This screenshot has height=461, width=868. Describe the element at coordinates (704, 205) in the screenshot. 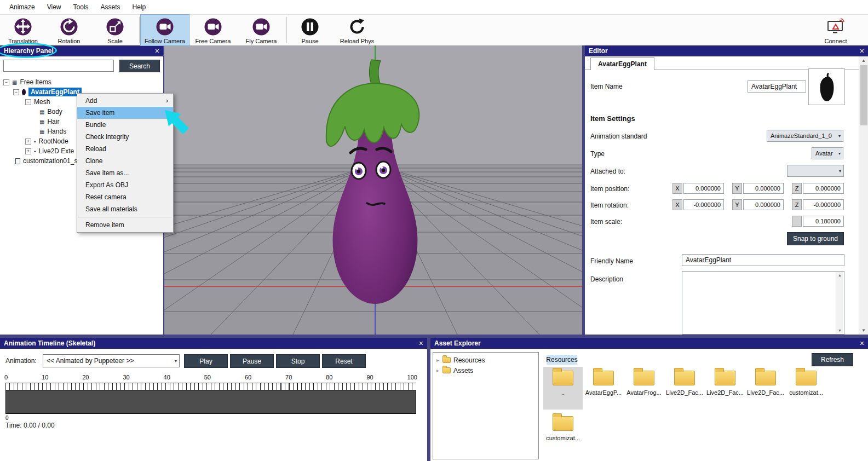

I see `rotation-x-field: -0.000000` at that location.